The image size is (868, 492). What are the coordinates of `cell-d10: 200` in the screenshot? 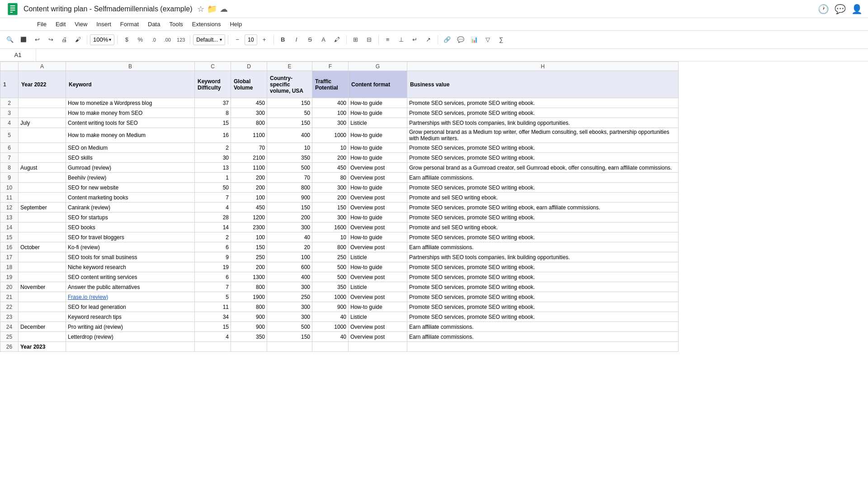 It's located at (249, 188).